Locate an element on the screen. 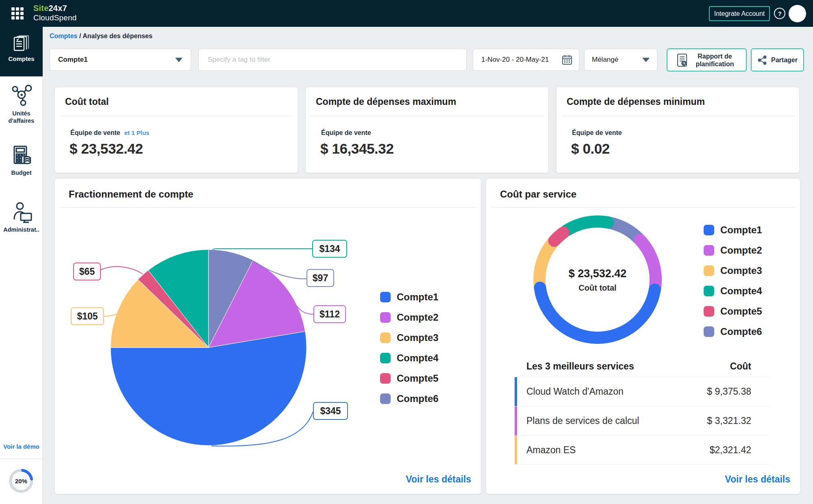  share-label: Partager is located at coordinates (785, 60).